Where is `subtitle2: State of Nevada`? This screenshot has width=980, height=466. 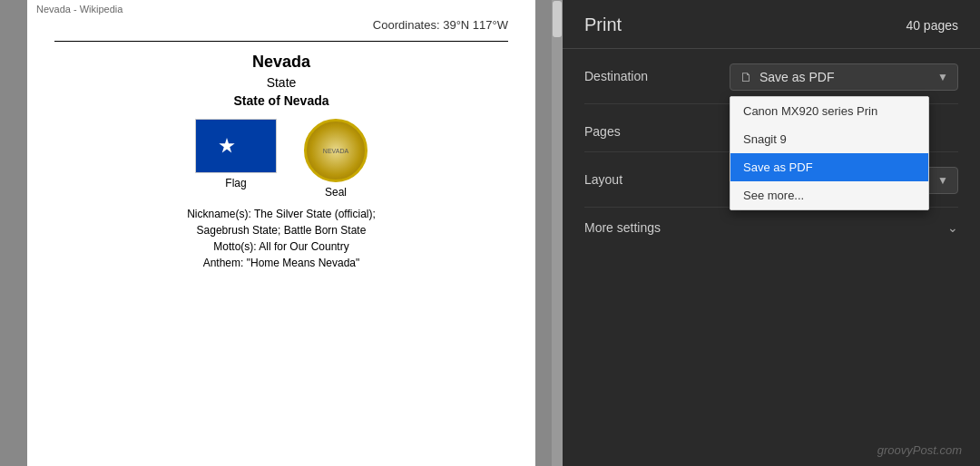 subtitle2: State of Nevada is located at coordinates (281, 101).